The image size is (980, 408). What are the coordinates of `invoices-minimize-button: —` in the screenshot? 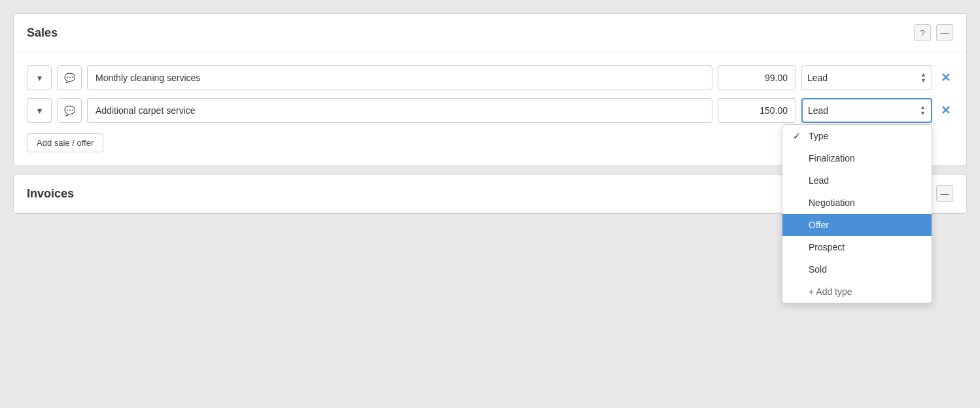 It's located at (945, 194).